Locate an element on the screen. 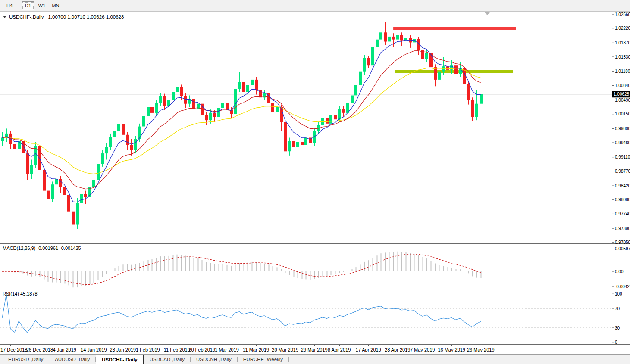  current-price-tag: 1.00628 is located at coordinates (622, 94).